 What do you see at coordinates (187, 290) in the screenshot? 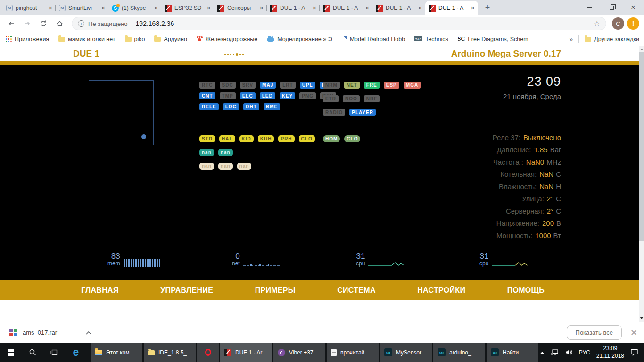
I see `nav-item: УПРАВЛЕНИЕ` at bounding box center [187, 290].